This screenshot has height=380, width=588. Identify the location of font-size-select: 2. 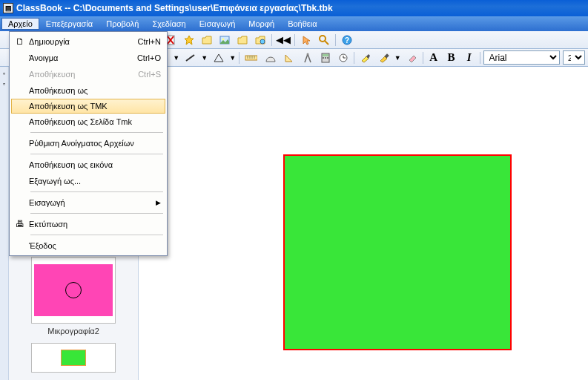
(574, 58).